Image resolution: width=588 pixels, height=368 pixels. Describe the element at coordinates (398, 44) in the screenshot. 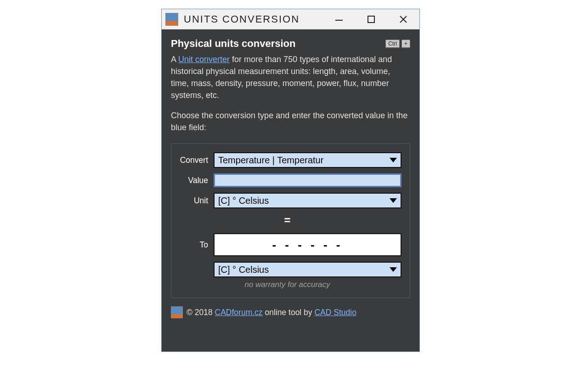

I see `zoom-hint: Ctrl +` at that location.